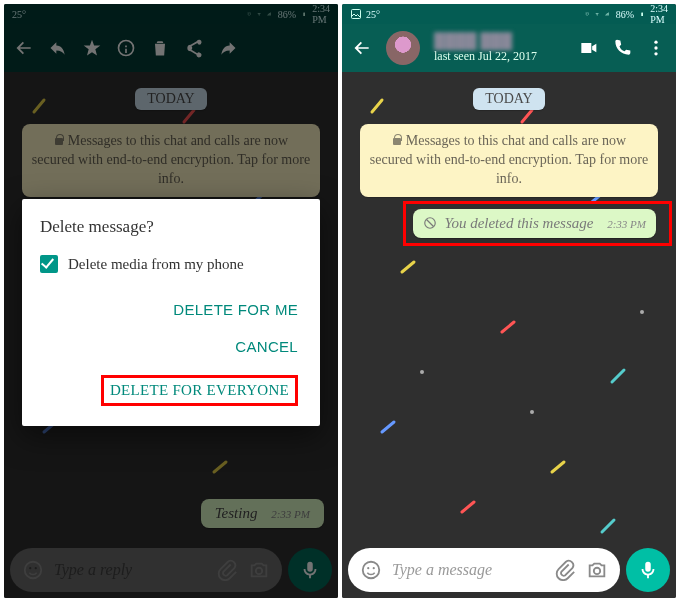 The width and height of the screenshot is (680, 602). Describe the element at coordinates (171, 346) in the screenshot. I see `cancel-button: CANCEL` at that location.